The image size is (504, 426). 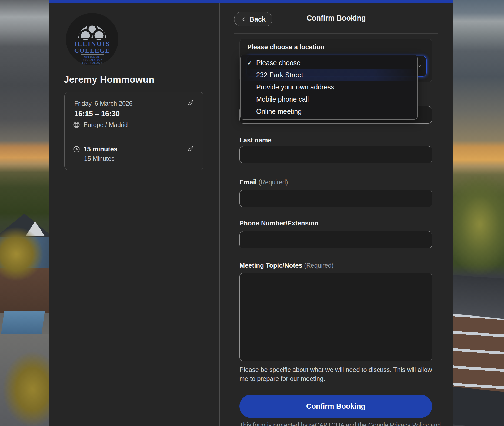 What do you see at coordinates (92, 51) in the screenshot?
I see `logo-org-line2: COLLEGE` at bounding box center [92, 51].